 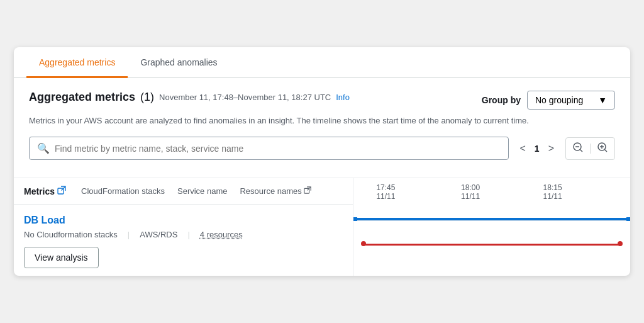 I want to click on search-icon: 🔍, so click(x=43, y=149).